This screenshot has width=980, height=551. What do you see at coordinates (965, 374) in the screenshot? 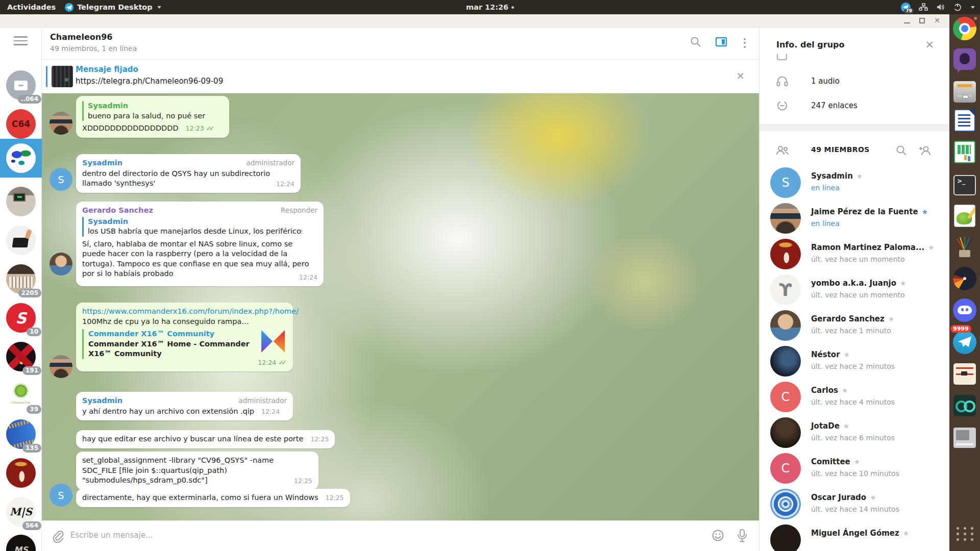
I see `circuit-design-app-icon` at bounding box center [965, 374].